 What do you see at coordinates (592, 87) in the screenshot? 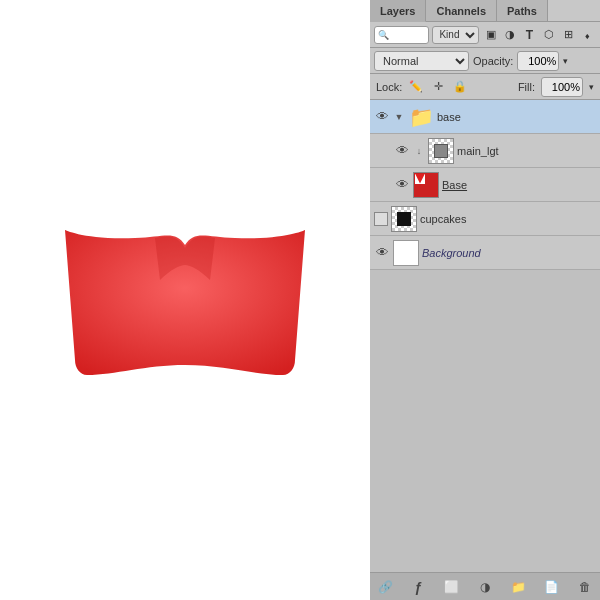
I see `fill-dropdown-arrow: ▾` at bounding box center [592, 87].